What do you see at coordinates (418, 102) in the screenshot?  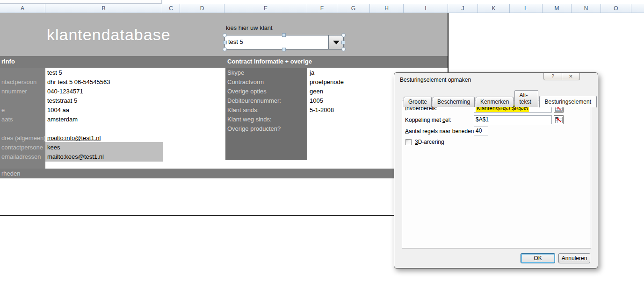 I see `tab-grootte: Grootte` at bounding box center [418, 102].